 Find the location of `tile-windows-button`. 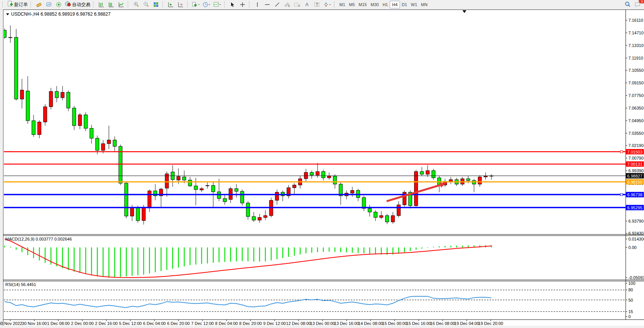

tile-windows-button is located at coordinates (156, 5).